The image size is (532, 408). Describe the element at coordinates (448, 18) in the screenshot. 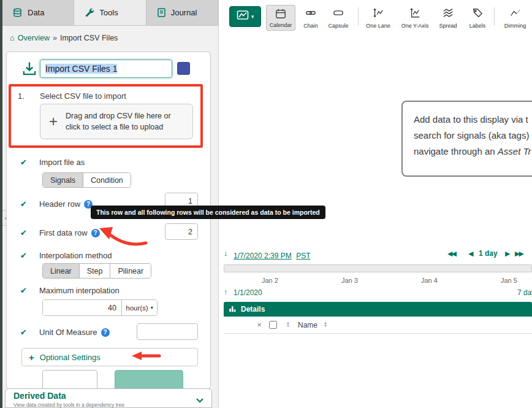

I see `toolbar-item-spread: Spread` at that location.